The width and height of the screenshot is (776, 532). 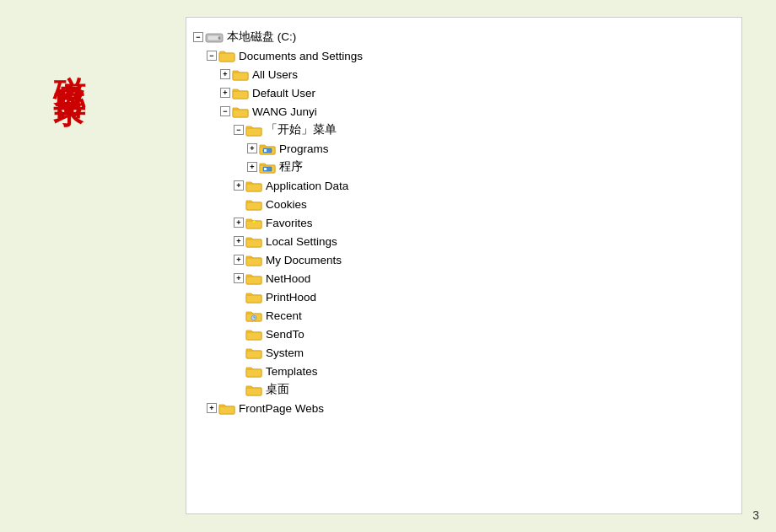 I want to click on tree-row-start: − 「开始」菜单, so click(x=464, y=130).